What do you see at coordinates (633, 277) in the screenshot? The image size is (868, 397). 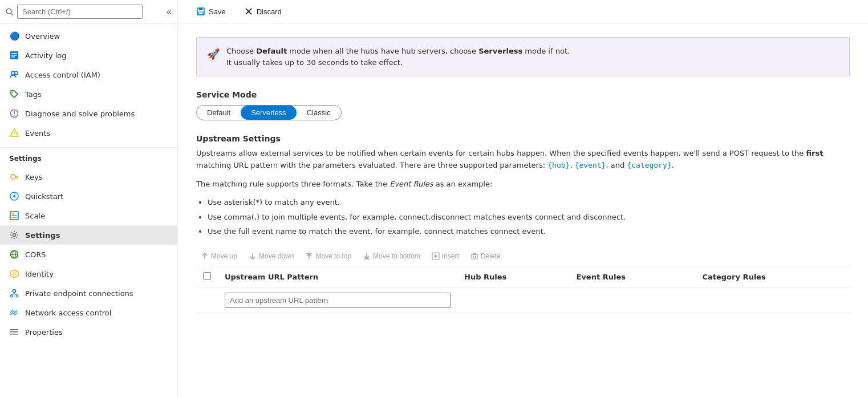 I see `table-header-event: Event Rules` at bounding box center [633, 277].